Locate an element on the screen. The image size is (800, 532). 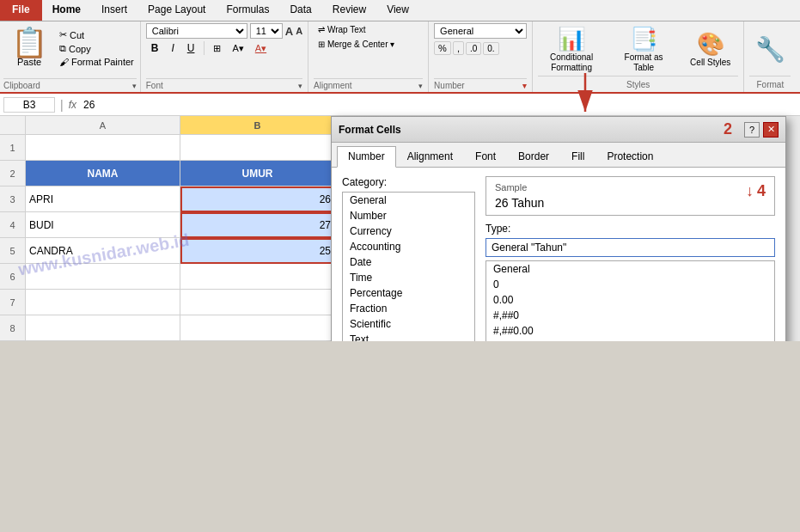
copy-icon: ⧉ is located at coordinates (63, 48).